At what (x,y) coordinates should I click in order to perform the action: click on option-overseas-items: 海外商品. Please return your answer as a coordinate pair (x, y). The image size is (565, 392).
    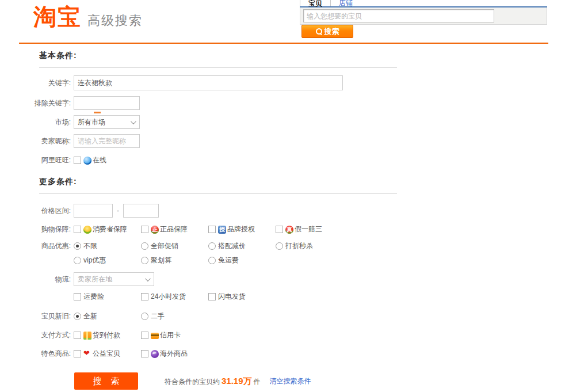
    Looking at the image, I should click on (175, 353).